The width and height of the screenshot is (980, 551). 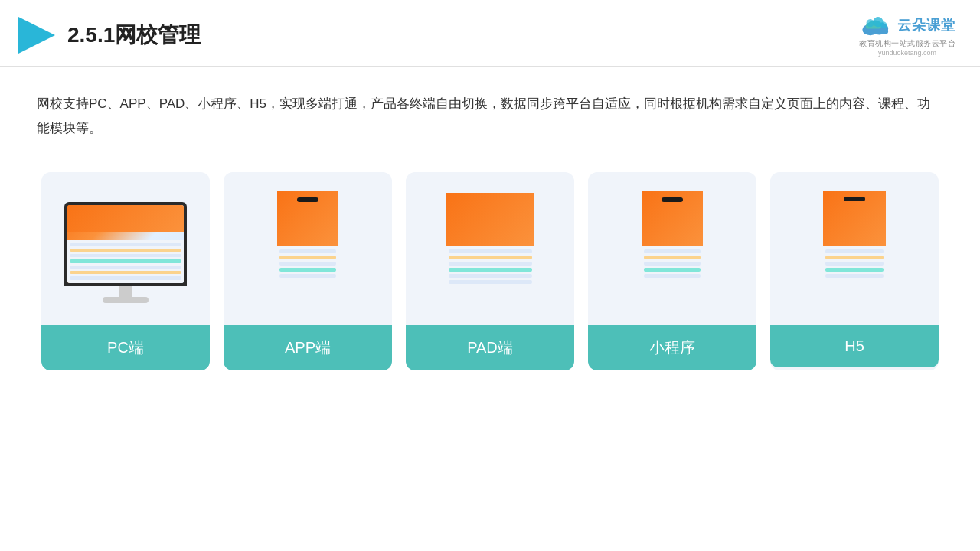 I want to click on phone-mockup-h5, so click(x=854, y=253).